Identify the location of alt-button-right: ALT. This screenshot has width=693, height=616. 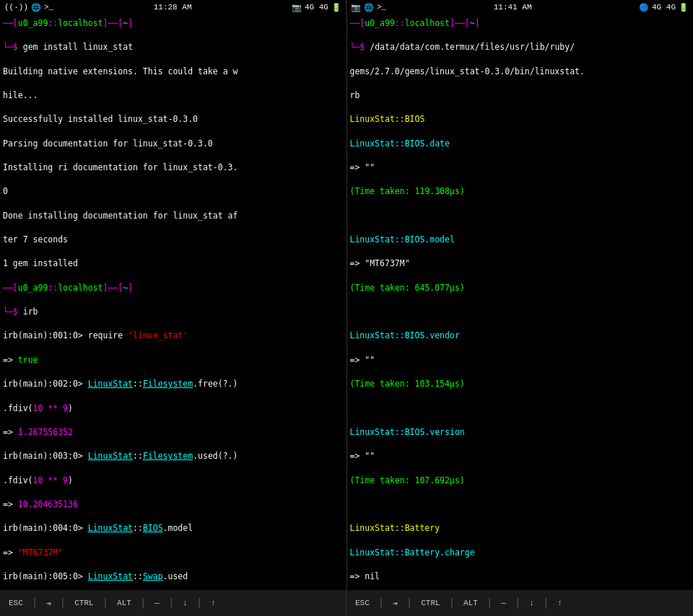
(471, 603).